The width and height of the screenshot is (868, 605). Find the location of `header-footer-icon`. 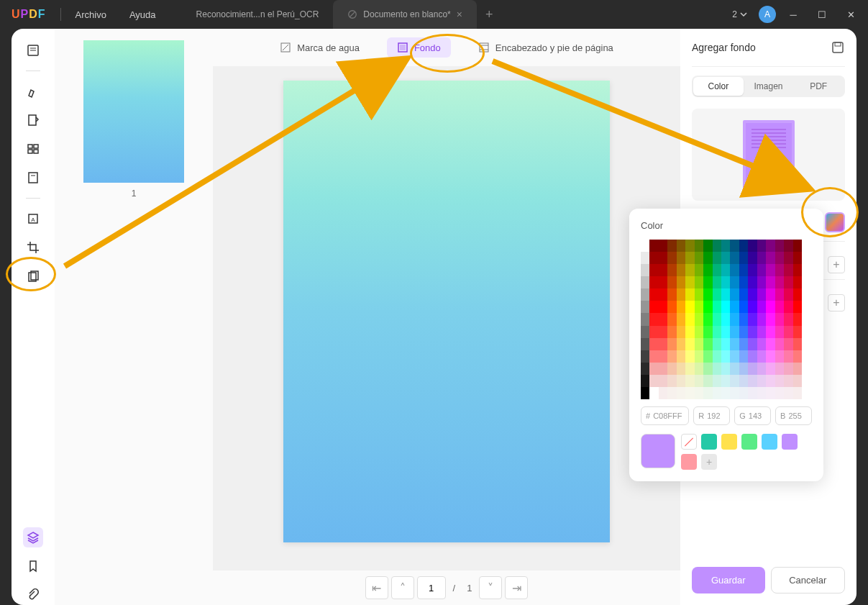

header-footer-icon is located at coordinates (484, 47).